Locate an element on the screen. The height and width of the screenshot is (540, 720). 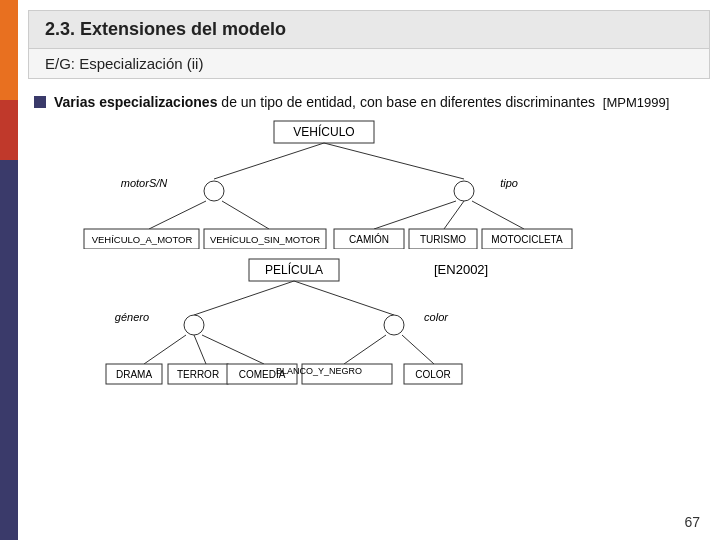
title-text: 2.3. Extensiones del modelo is located at coordinates (166, 29).